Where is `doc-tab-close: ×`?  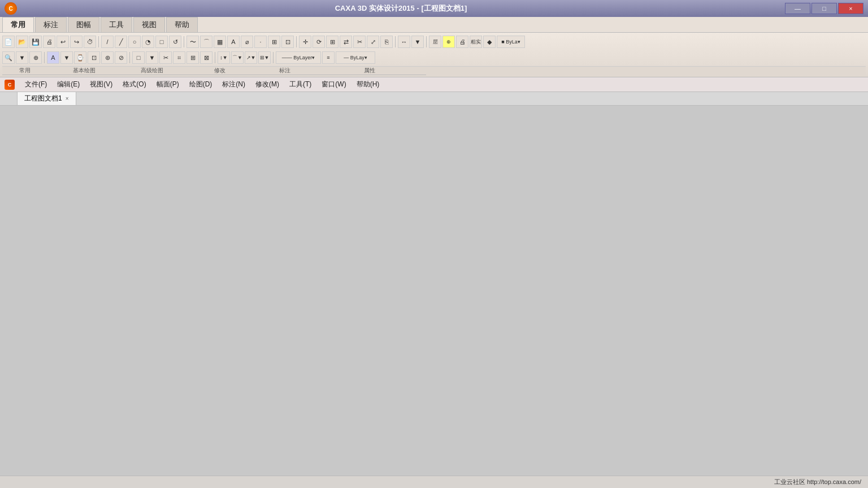 doc-tab-close: × is located at coordinates (67, 98).